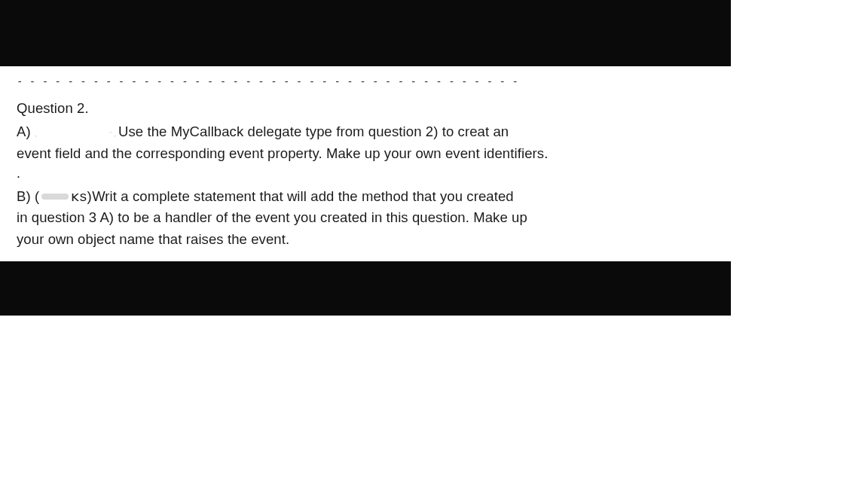 The height and width of the screenshot is (488, 868). I want to click on part-b-text-1: Writ a complete statement that will add …, so click(303, 197).